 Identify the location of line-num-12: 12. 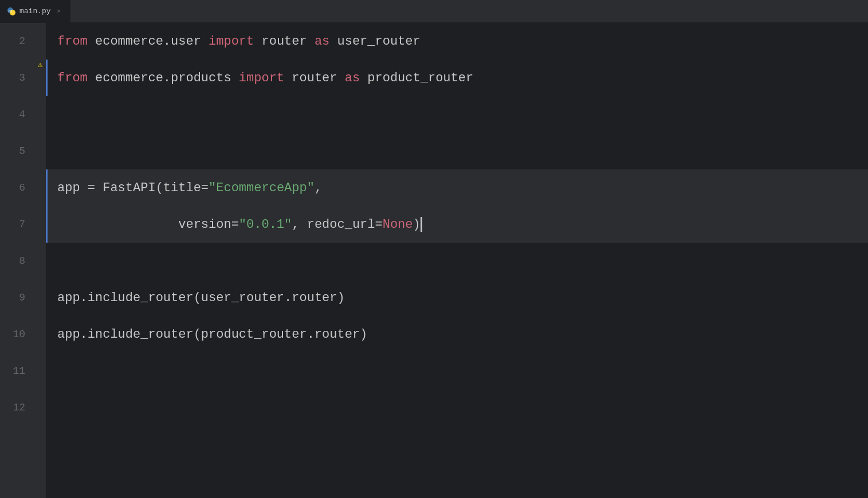
(13, 408).